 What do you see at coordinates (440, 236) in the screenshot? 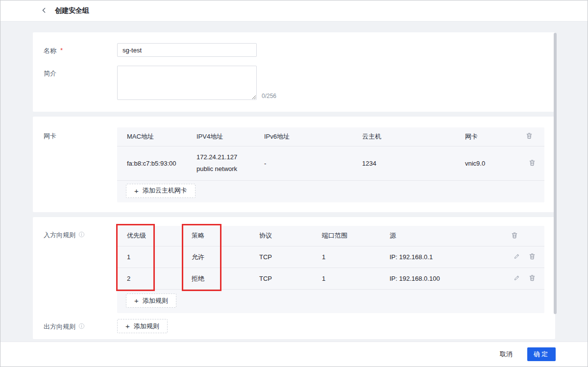
I see `col-source: 源` at bounding box center [440, 236].